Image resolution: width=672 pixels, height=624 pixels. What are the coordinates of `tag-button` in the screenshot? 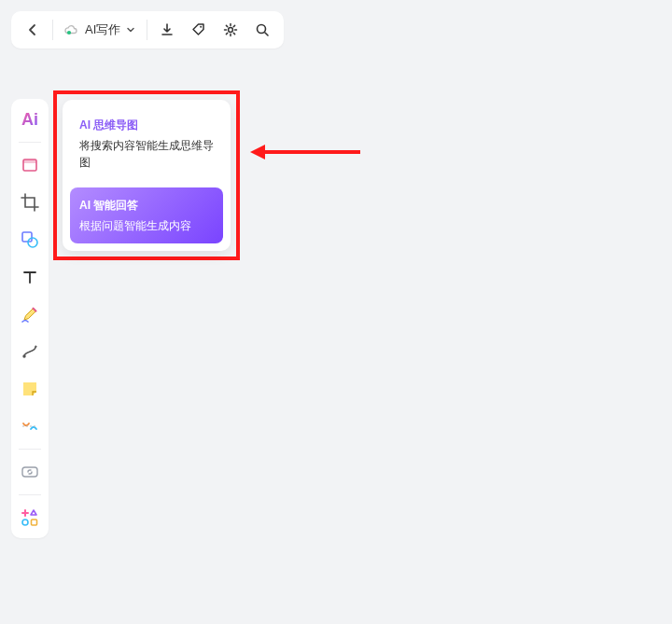 It's located at (199, 30).